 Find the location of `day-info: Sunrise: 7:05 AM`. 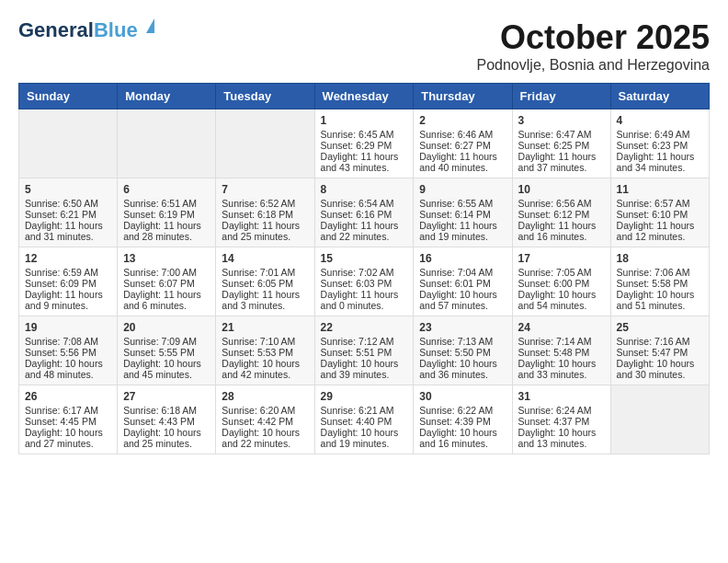

day-info: Sunrise: 7:05 AM is located at coordinates (562, 272).